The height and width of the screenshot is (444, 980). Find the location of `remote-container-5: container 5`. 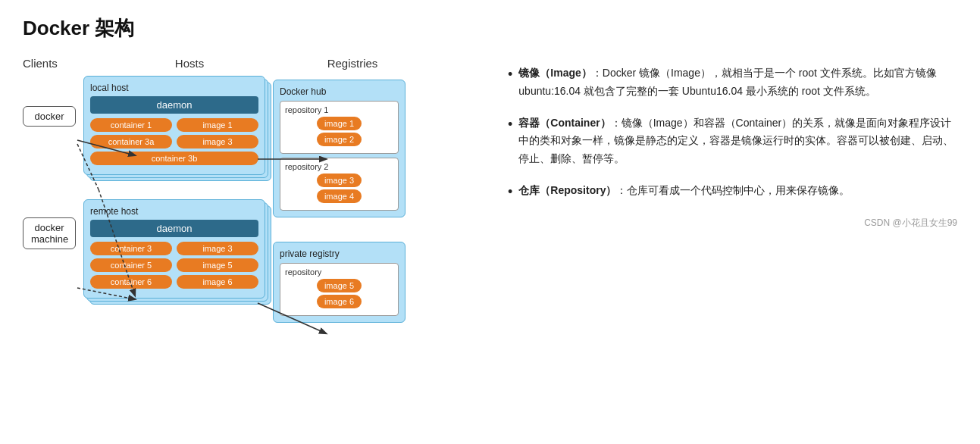

remote-container-5: container 5 is located at coordinates (131, 265).